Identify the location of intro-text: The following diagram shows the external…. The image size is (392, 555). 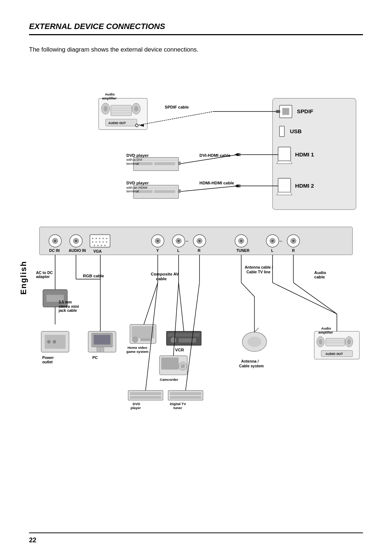
(196, 50).